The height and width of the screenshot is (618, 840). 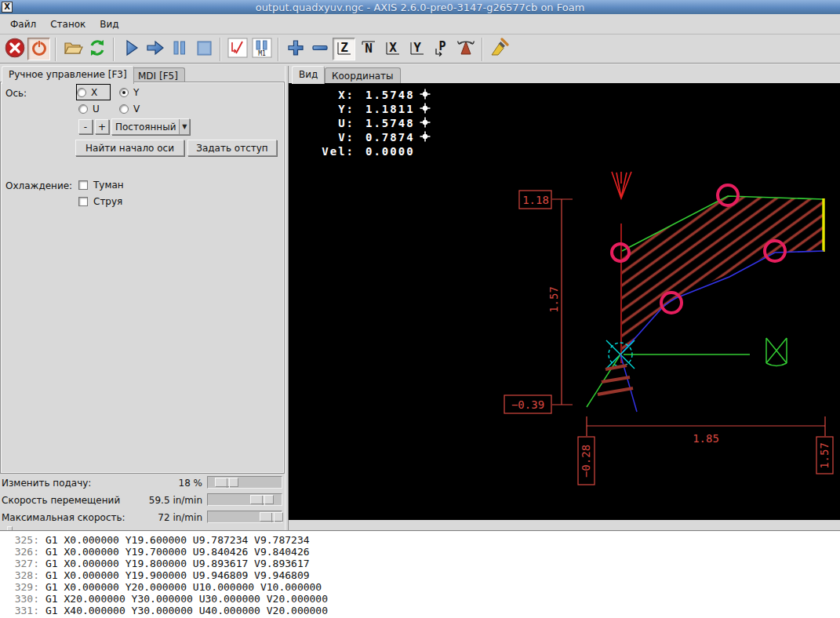 I want to click on view-perspective-button: P, so click(x=441, y=49).